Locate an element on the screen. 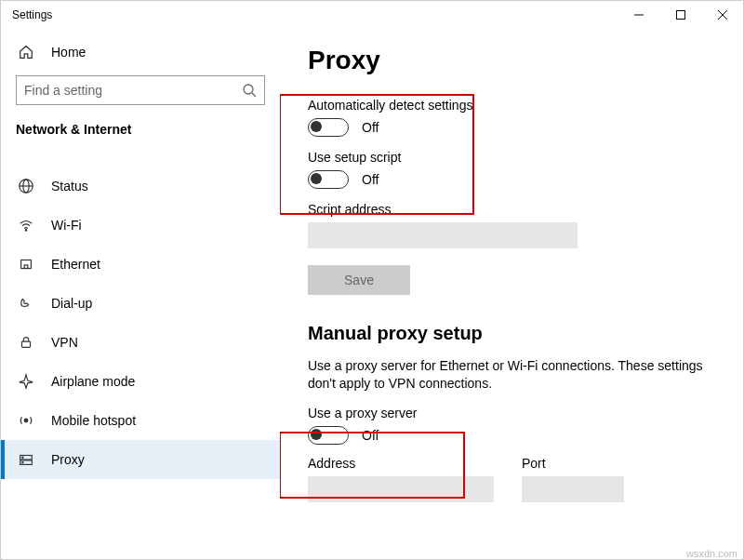 The height and width of the screenshot is (560, 744). search-input is located at coordinates (133, 90).